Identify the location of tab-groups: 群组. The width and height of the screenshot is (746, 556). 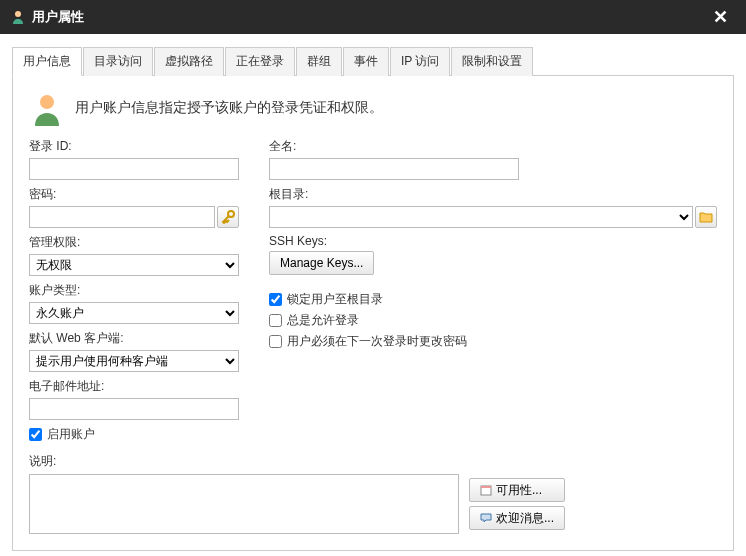
(319, 62).